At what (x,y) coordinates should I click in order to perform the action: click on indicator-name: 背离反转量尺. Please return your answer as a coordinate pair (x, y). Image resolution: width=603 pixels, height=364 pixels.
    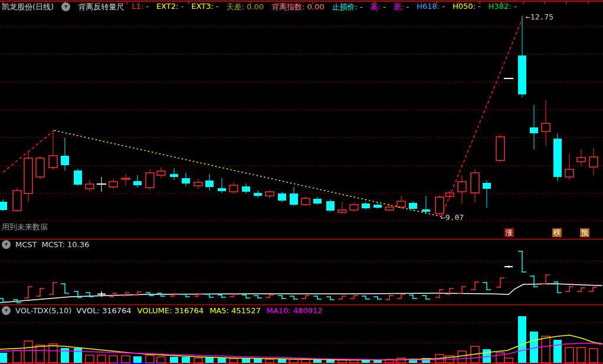
    Looking at the image, I should click on (101, 7).